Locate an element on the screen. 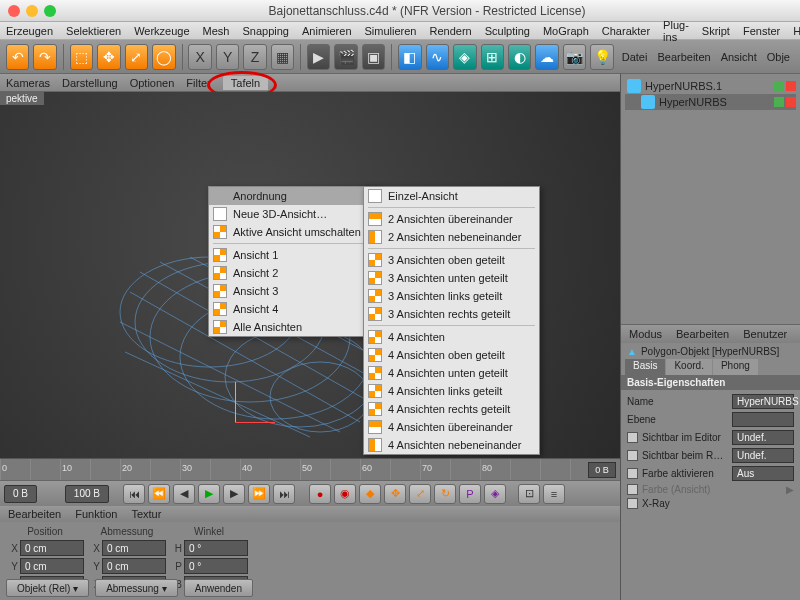 The width and height of the screenshot is (800, 600). om-menu-bearbeiten: Bearbeiten is located at coordinates (684, 57).